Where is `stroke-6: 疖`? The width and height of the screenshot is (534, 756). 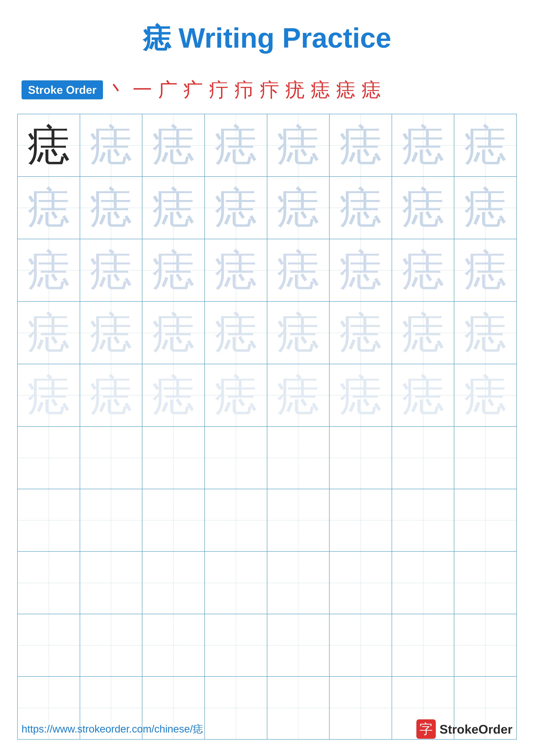
stroke-6: 疖 is located at coordinates (245, 90).